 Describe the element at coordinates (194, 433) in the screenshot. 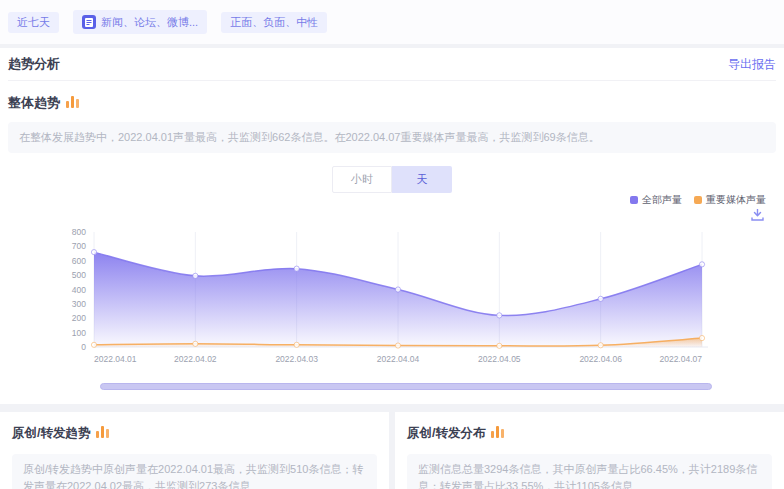

I see `card-header: 原创/转发趋势` at that location.